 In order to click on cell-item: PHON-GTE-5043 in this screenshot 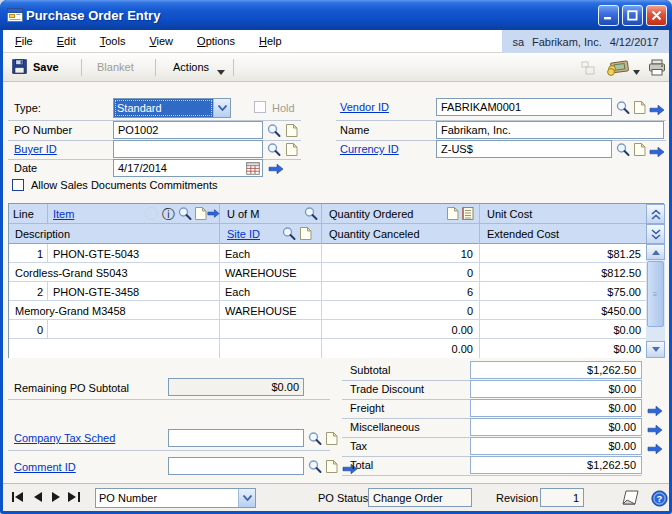, I will do `click(133, 254)`.